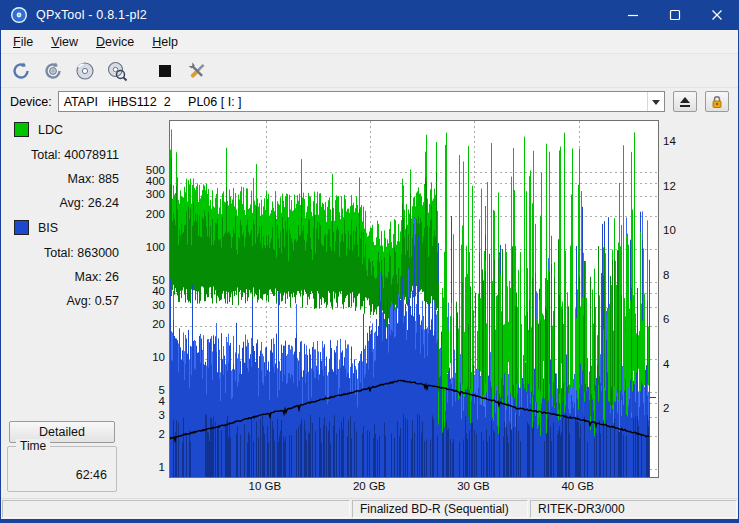  I want to click on ldc-max: Max: 885, so click(94, 179).